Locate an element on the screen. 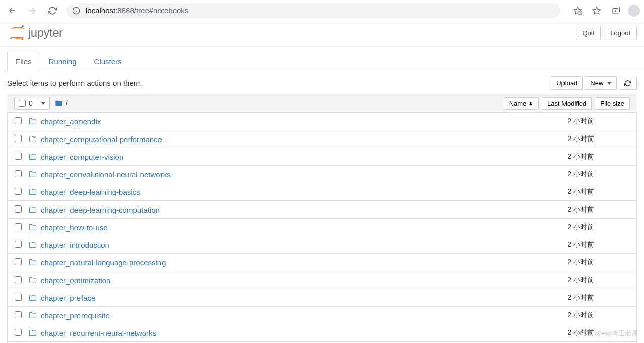  tab-bar: Files Running Clusters is located at coordinates (322, 61).